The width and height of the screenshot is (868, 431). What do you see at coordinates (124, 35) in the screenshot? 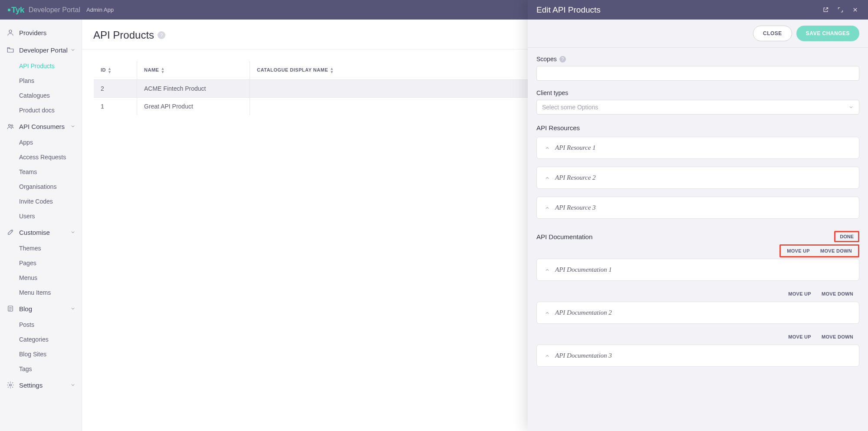
I see `page-title: API Products` at bounding box center [124, 35].